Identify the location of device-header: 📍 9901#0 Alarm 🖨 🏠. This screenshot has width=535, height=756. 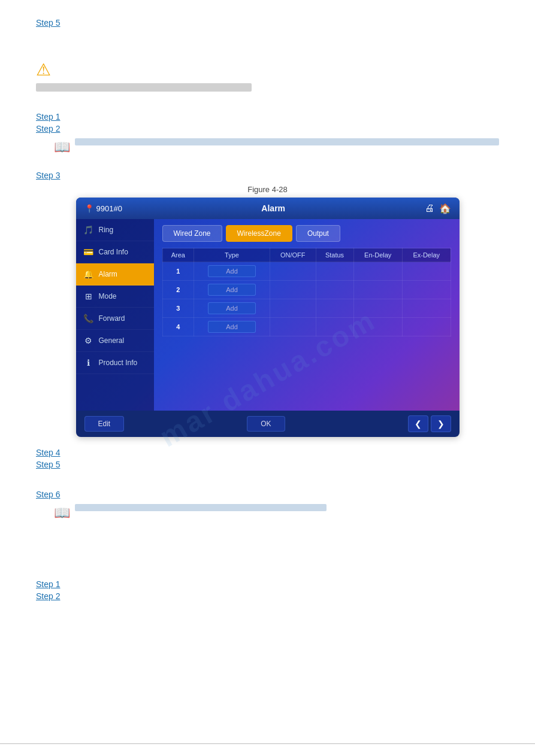
(268, 208).